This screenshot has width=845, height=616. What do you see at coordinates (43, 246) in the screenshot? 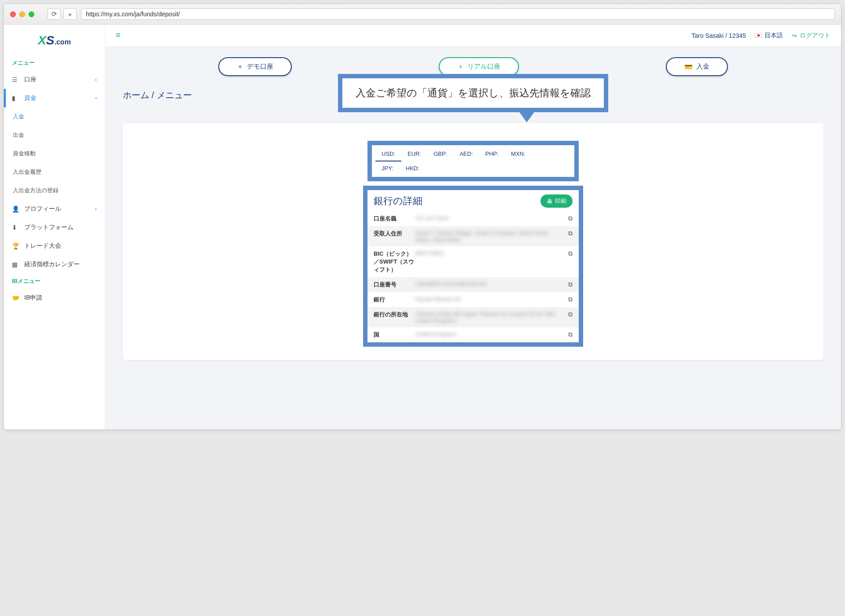
I see `sidebar-label: トレード大会` at bounding box center [43, 246].